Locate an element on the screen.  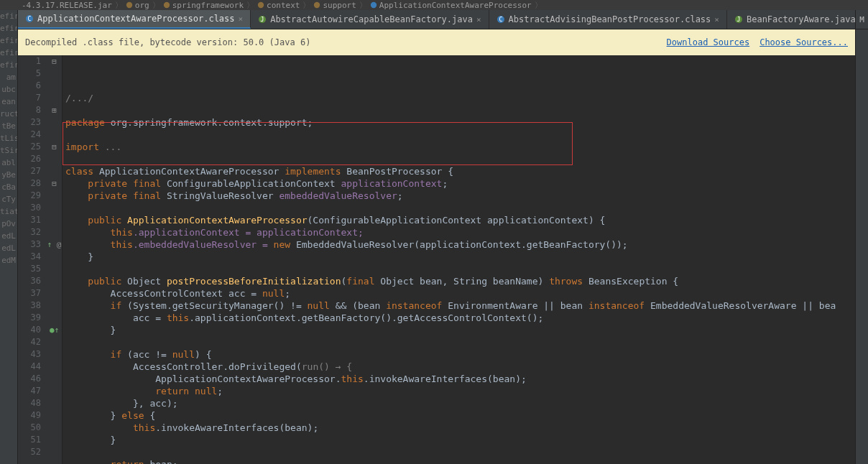
code-line: this.applicationContext = applicationCon… is located at coordinates (460, 233).